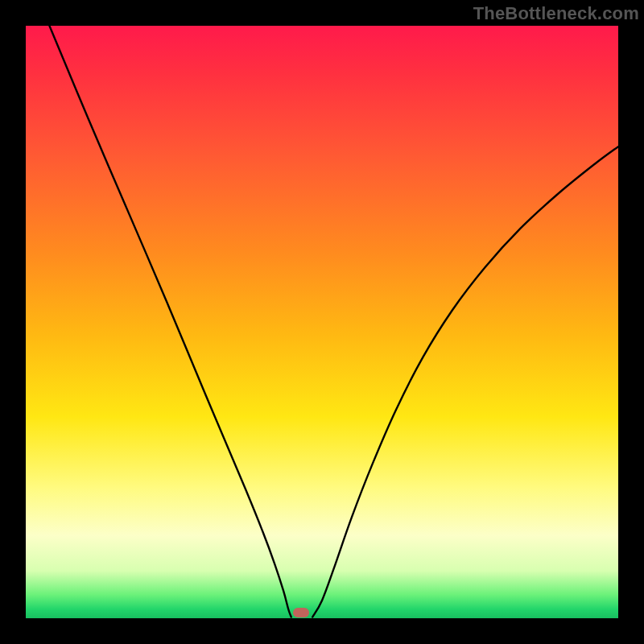 The height and width of the screenshot is (644, 644). Describe the element at coordinates (301, 613) in the screenshot. I see `optimal-point-marker` at that location.